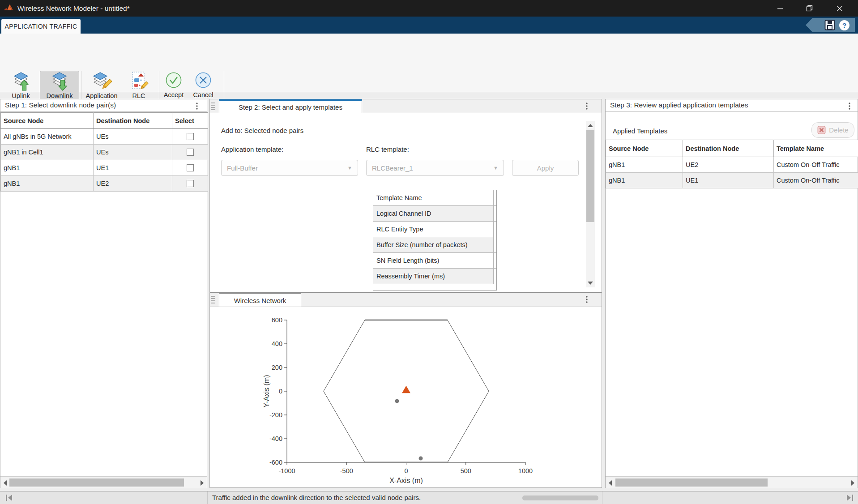  What do you see at coordinates (433, 198) in the screenshot?
I see `property-name: Template Name` at bounding box center [433, 198].